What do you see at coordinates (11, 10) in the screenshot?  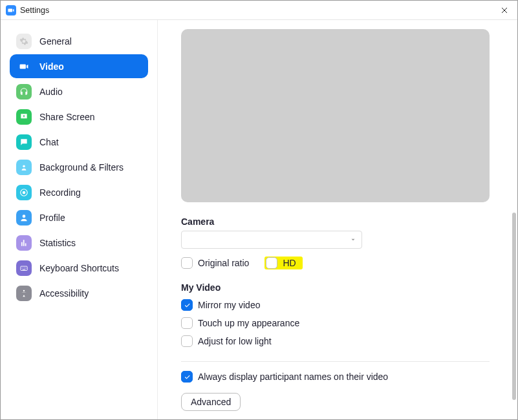 I see `app-icon` at bounding box center [11, 10].